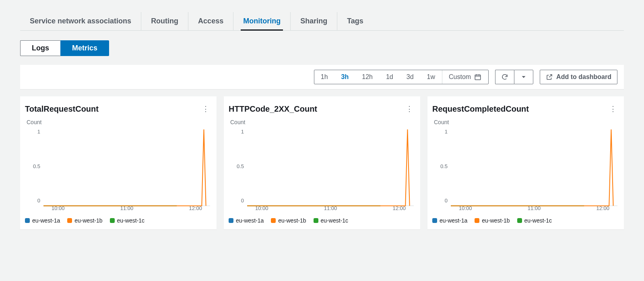 The image size is (644, 281). What do you see at coordinates (85, 48) in the screenshot?
I see `subtab-metrics: Metrics` at bounding box center [85, 48].